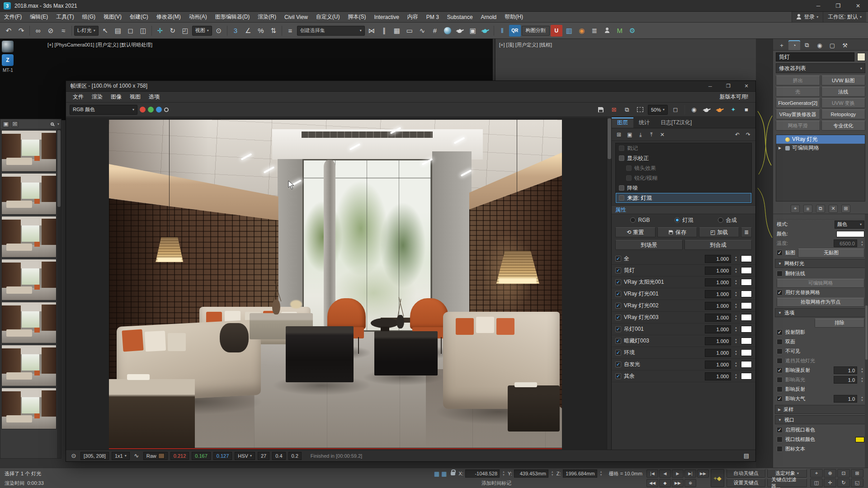  I want to click on source-radio: RGB, so click(640, 220).